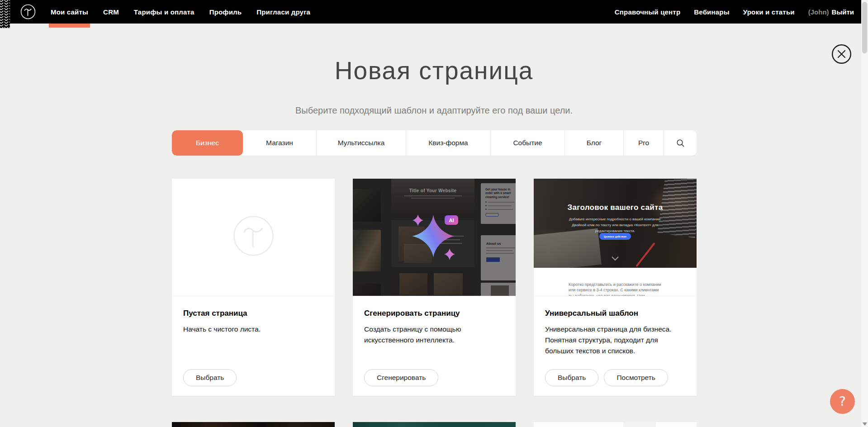 Image resolution: width=868 pixels, height=427 pixels. What do you see at coordinates (568, 248) in the screenshot?
I see `laptop-decoration` at bounding box center [568, 248].